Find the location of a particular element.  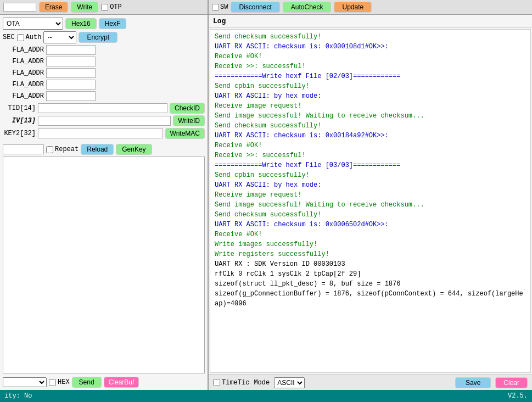

log-line: sizeof(g_pConnectionBuffer) = 1876, size… is located at coordinates (370, 299).